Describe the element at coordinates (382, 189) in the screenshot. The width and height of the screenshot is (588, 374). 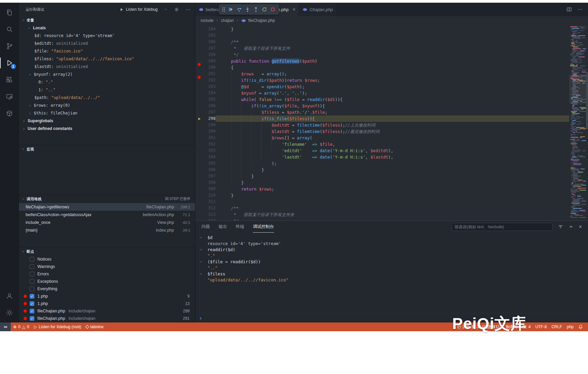
I see `code-line: 309 return $rows;` at that location.